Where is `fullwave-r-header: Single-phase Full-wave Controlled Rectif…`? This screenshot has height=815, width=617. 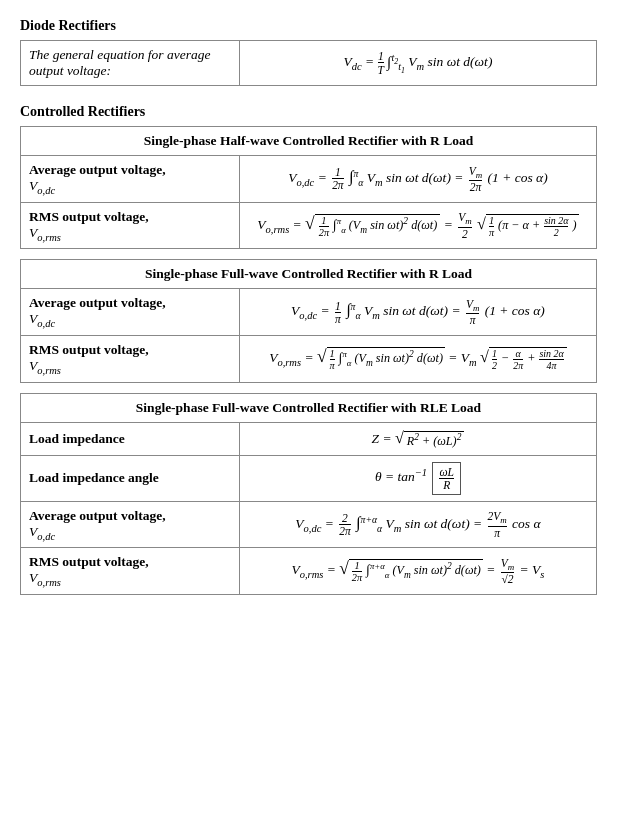
fullwave-r-header: Single-phase Full-wave Controlled Rectif… is located at coordinates (309, 274).